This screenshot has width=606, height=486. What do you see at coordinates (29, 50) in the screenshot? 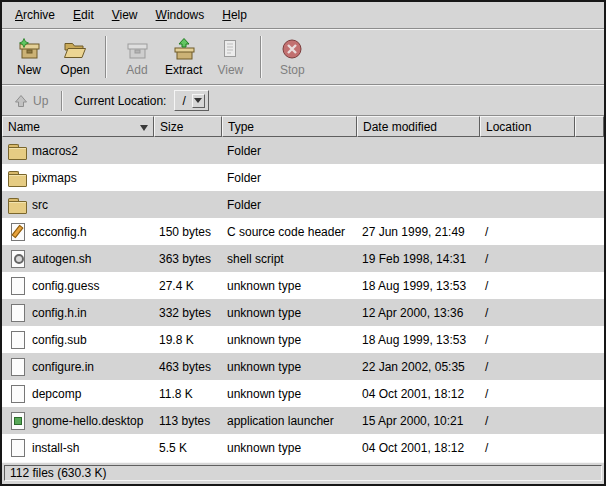
I see `new-archive-icon` at bounding box center [29, 50].